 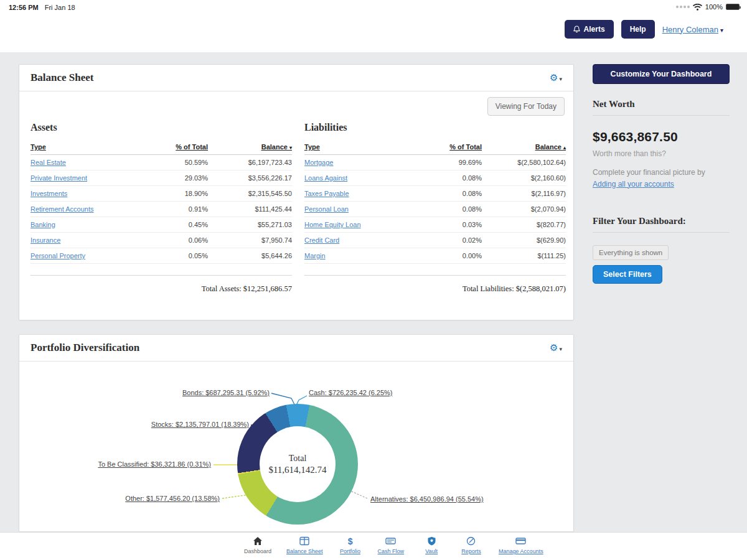 I want to click on slice-label-other: Other: $1,577,456.20 (13.58%), so click(x=172, y=498).